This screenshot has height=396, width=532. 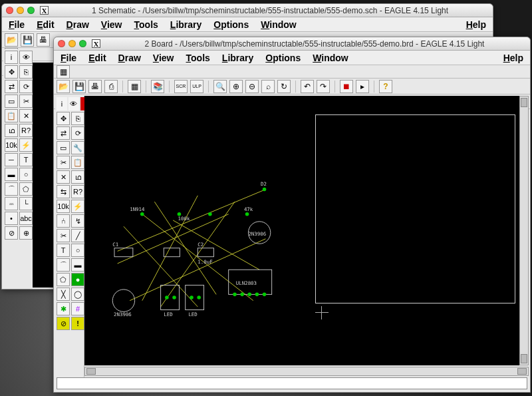 What do you see at coordinates (63, 206) in the screenshot?
I see `tool-value: 10k` at bounding box center [63, 206].